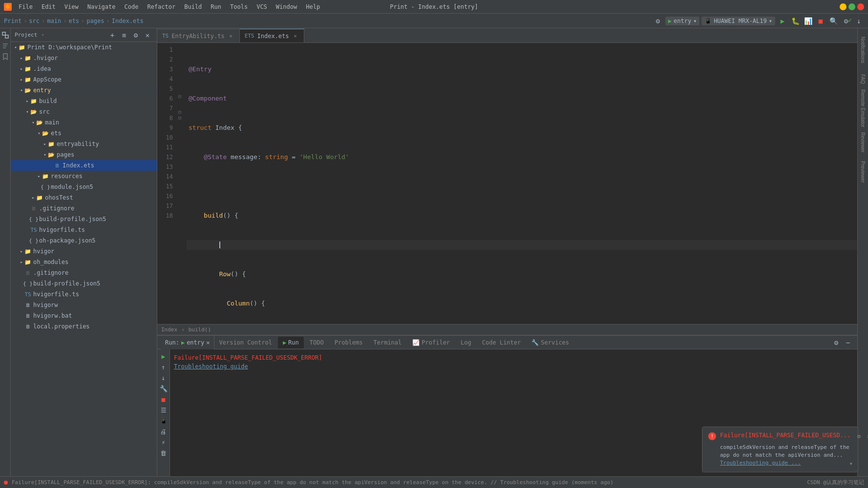  What do you see at coordinates (84, 305) in the screenshot?
I see `tree-hvigorw: 🗎 hvigorw` at bounding box center [84, 305].